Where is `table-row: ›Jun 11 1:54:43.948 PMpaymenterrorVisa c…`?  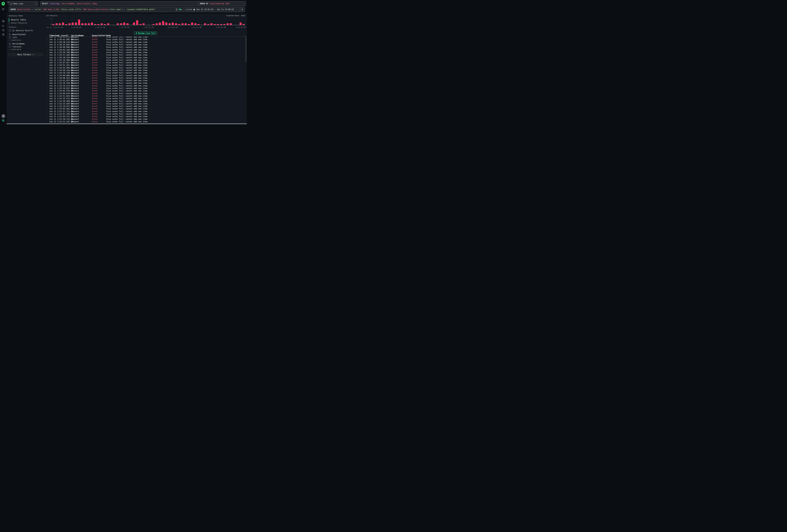 table-row: ›Jun 11 1:54:43.948 PMpaymenterrorVisa c… is located at coordinates (146, 68).